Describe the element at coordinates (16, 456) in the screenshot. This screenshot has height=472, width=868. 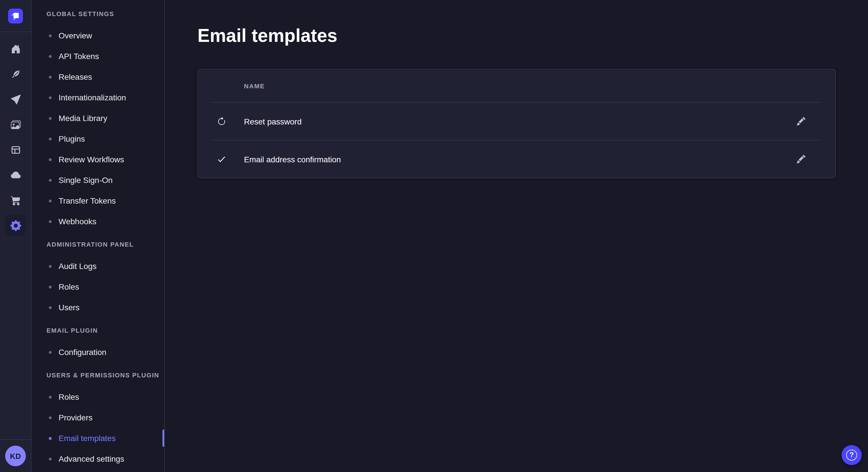
I see `user-avatar: KD` at that location.